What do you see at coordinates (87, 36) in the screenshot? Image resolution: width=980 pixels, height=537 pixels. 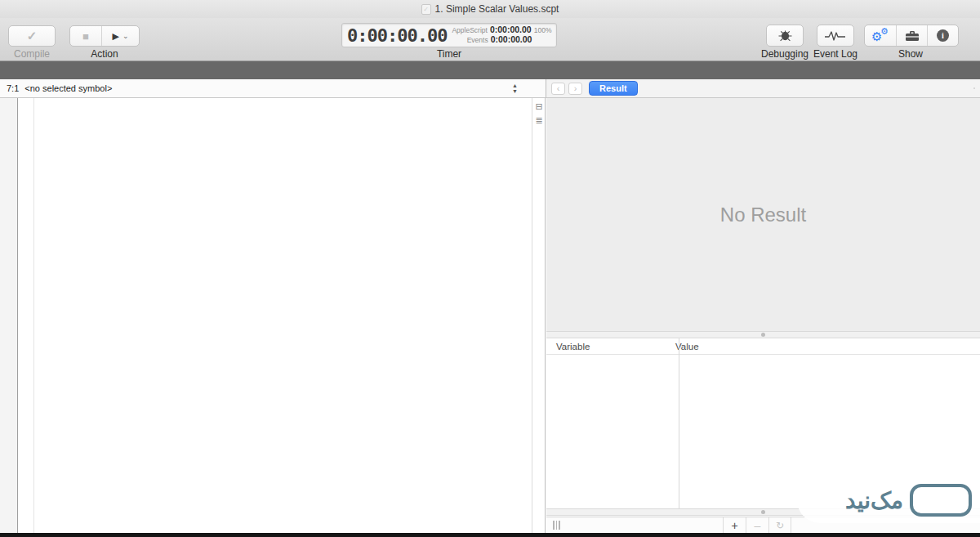 I see `stop-button: ■` at bounding box center [87, 36].